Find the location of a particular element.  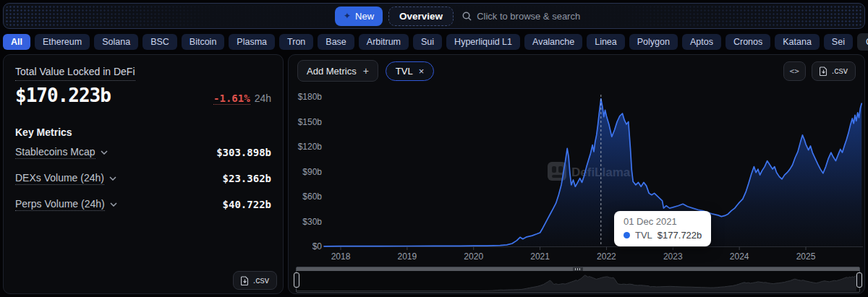

new-button: ✦ New is located at coordinates (359, 16).